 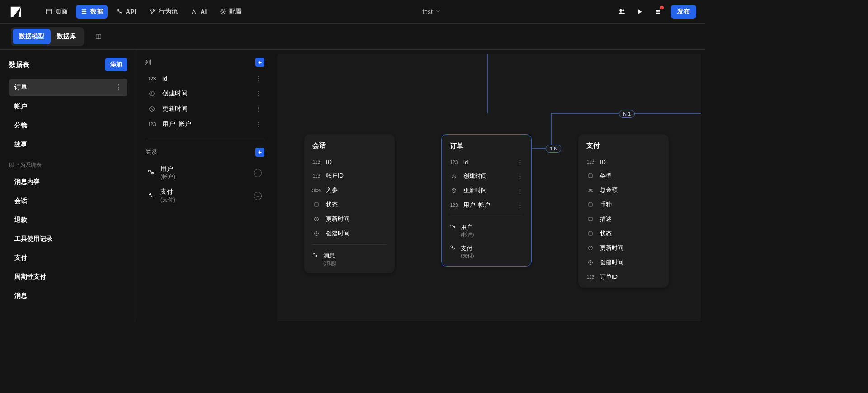 What do you see at coordinates (68, 107) in the screenshot?
I see `table-item-account: 帐户` at bounding box center [68, 107].